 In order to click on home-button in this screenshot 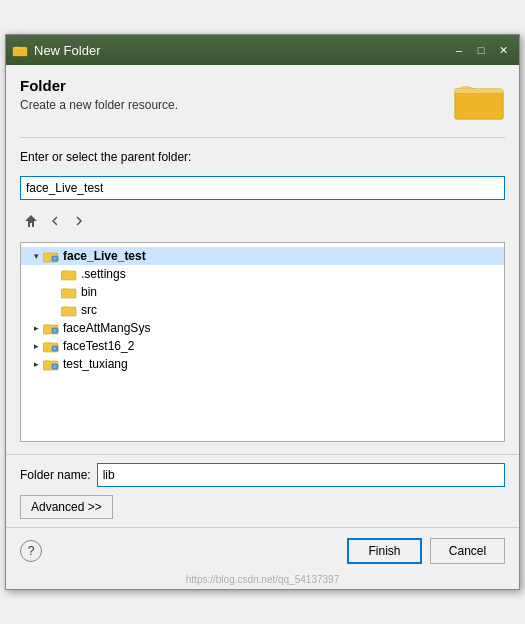, I will do `click(31, 221)`.